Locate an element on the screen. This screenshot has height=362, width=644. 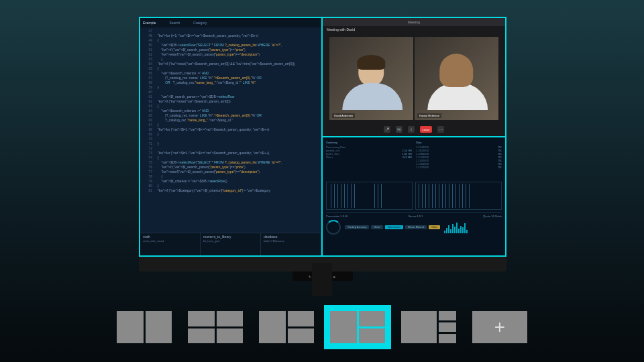
panel-moment: moment_to_library lib_have_grid is located at coordinates (231, 244).